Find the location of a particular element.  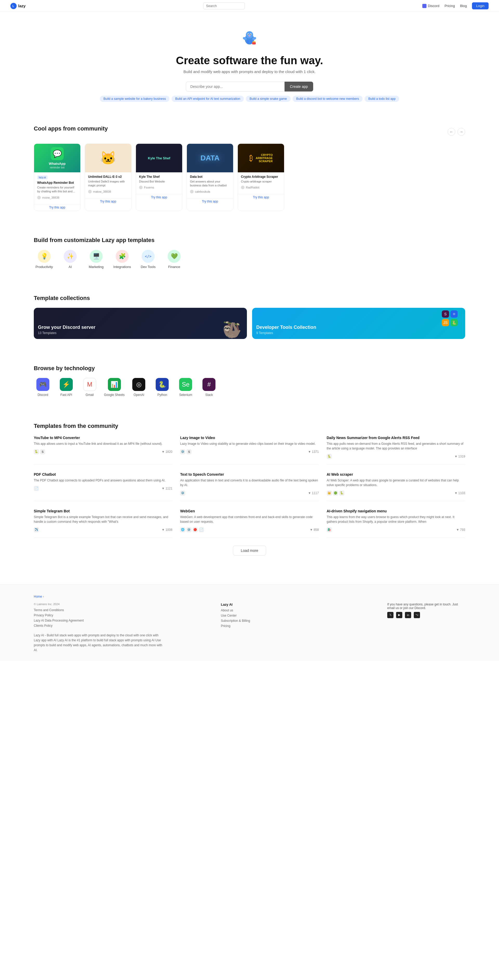

template-cat-label: Integrations is located at coordinates (122, 267).